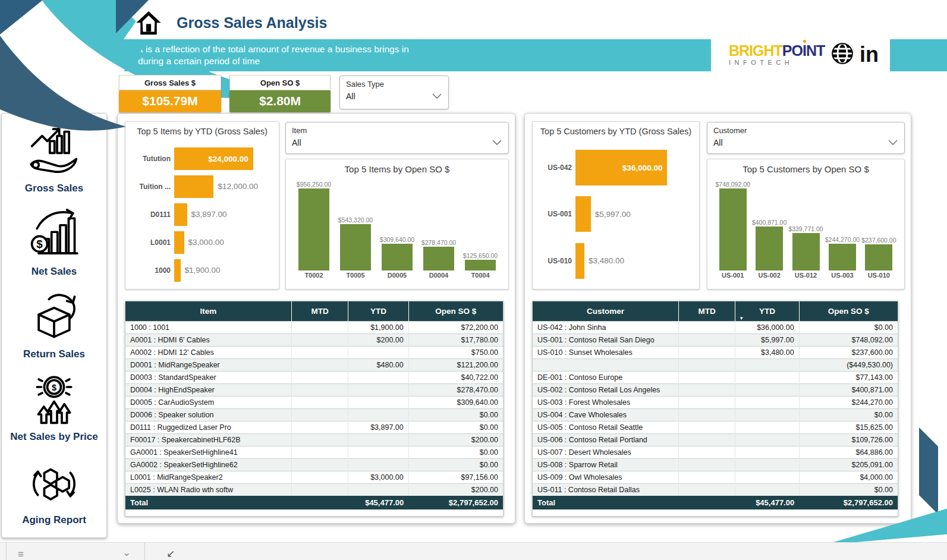  Describe the element at coordinates (842, 55) in the screenshot. I see `globe-icon` at that location.